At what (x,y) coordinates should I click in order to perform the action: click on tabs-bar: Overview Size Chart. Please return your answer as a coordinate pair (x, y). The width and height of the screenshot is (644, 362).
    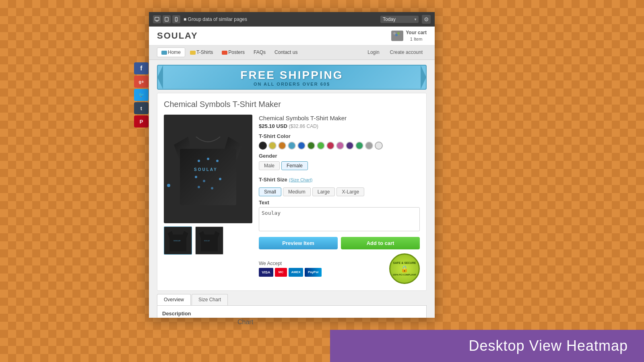
    Looking at the image, I should click on (292, 300).